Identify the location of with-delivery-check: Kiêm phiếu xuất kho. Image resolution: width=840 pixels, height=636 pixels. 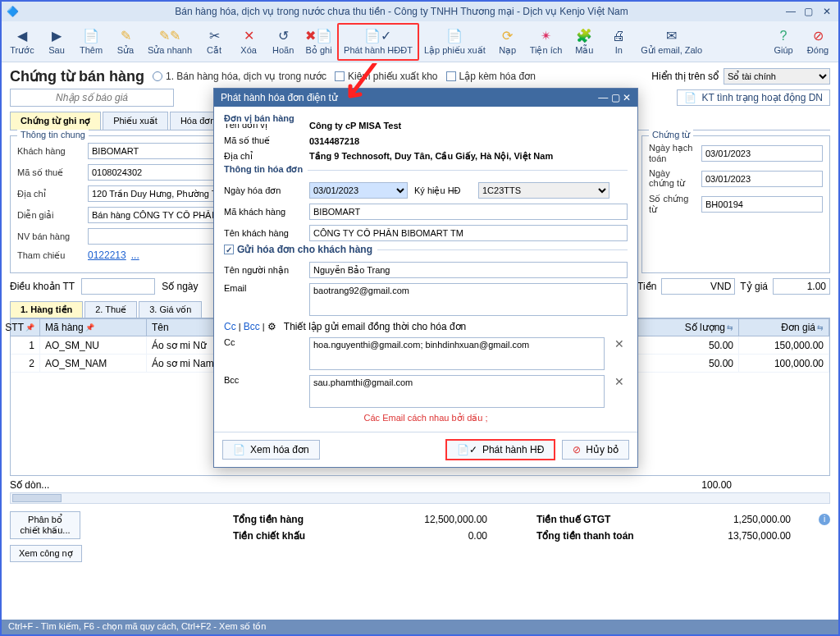
(386, 76).